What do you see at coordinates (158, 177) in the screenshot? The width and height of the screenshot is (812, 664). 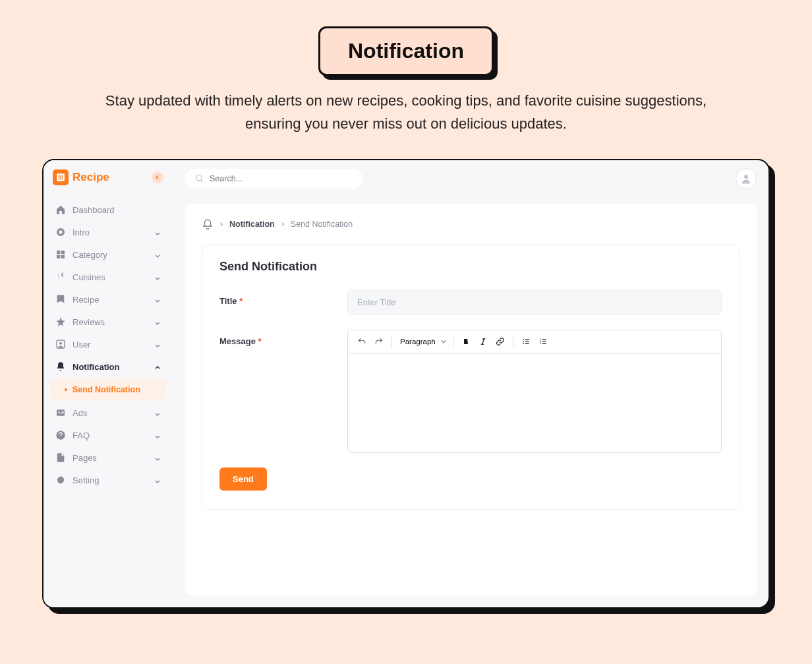 I see `sidebar-collapse-button` at bounding box center [158, 177].